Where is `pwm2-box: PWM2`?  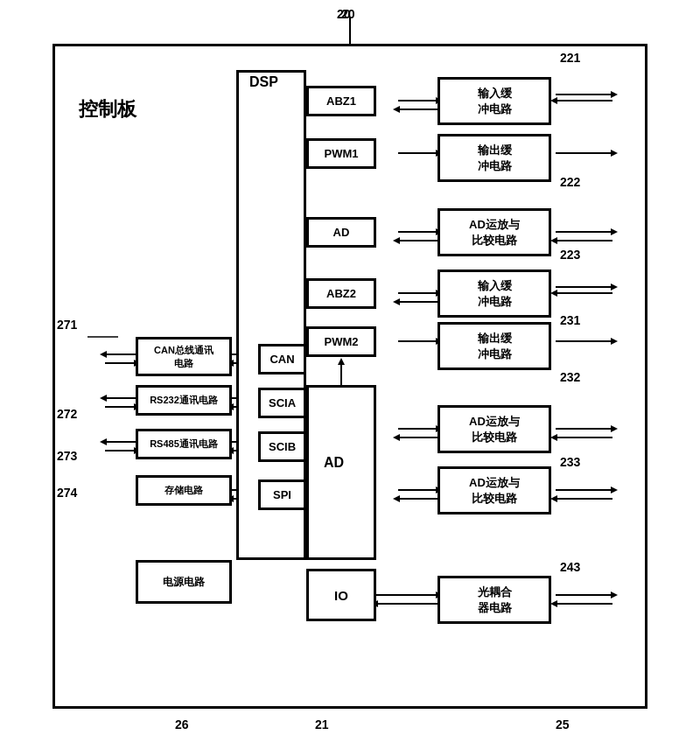 pwm2-box: PWM2 is located at coordinates (341, 341).